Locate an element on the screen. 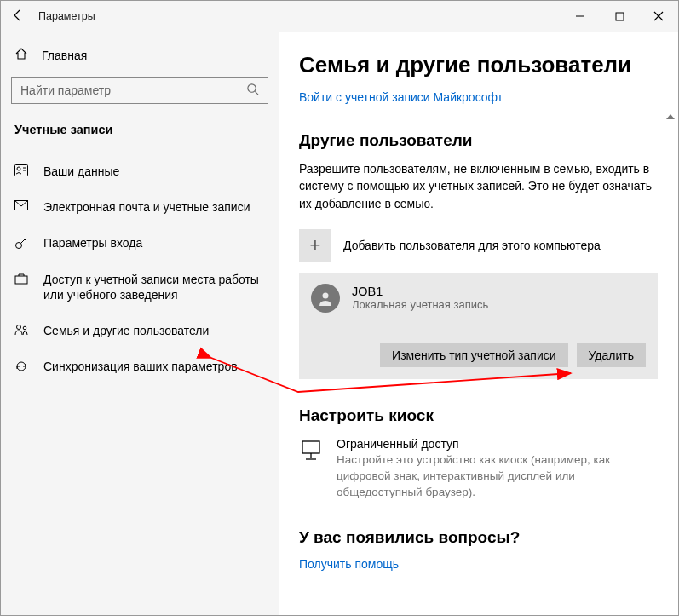 The image size is (679, 616). back-button is located at coordinates (18, 17).